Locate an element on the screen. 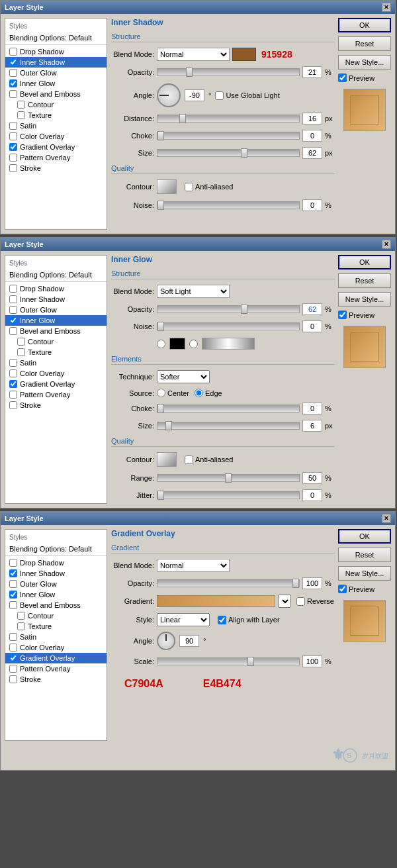 The image size is (397, 868). center-radio-label-2: Center is located at coordinates (173, 393).